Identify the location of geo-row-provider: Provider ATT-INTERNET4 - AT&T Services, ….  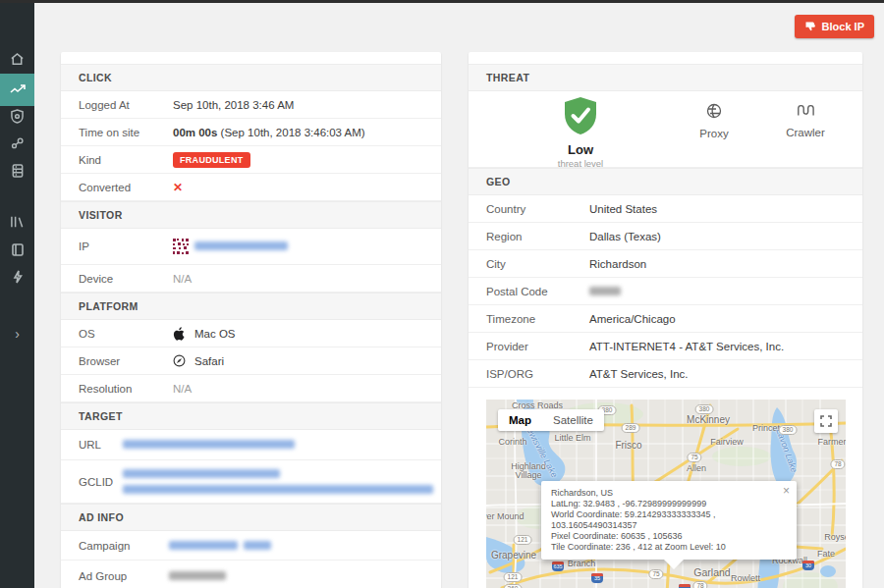
(666, 347).